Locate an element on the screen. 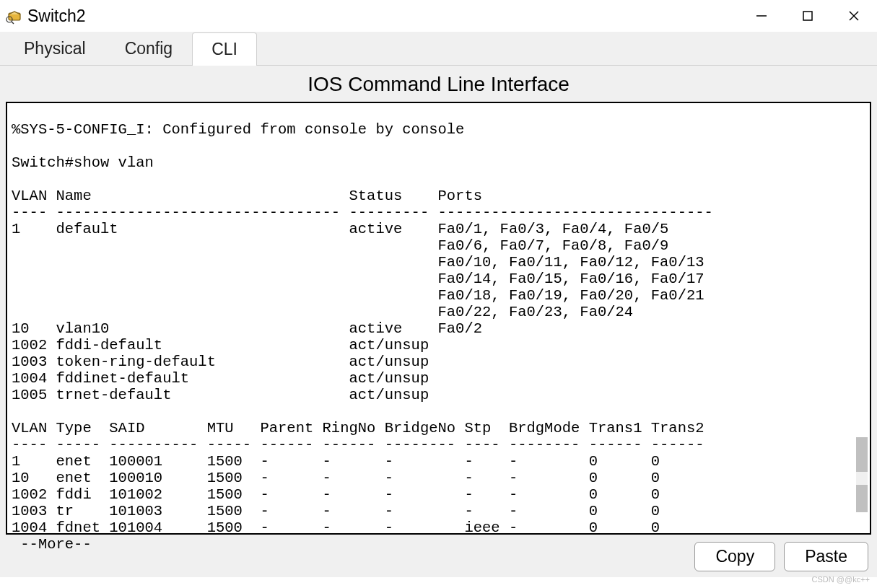 The width and height of the screenshot is (877, 588). scroll-thumb-upper is located at coordinates (862, 455).